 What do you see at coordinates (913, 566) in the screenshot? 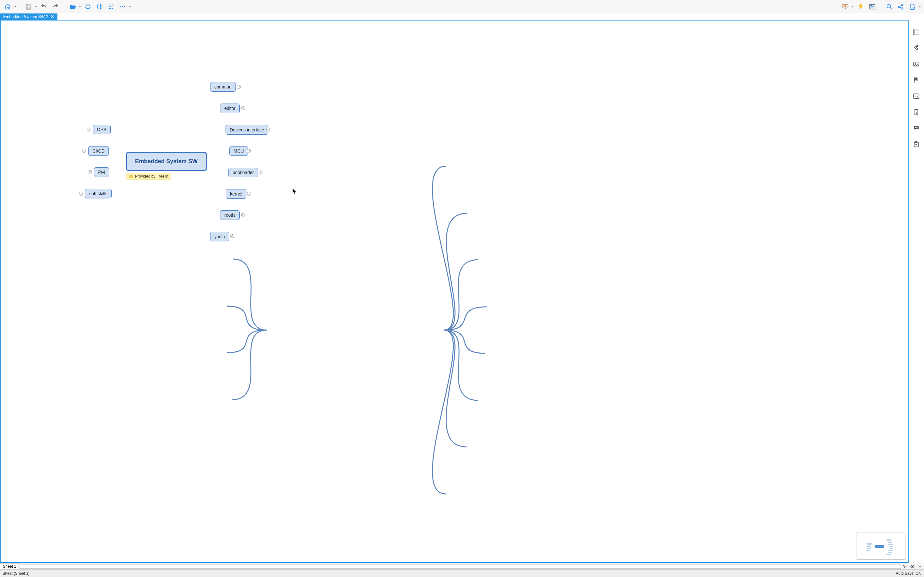
I see `eye-icon` at bounding box center [913, 566].